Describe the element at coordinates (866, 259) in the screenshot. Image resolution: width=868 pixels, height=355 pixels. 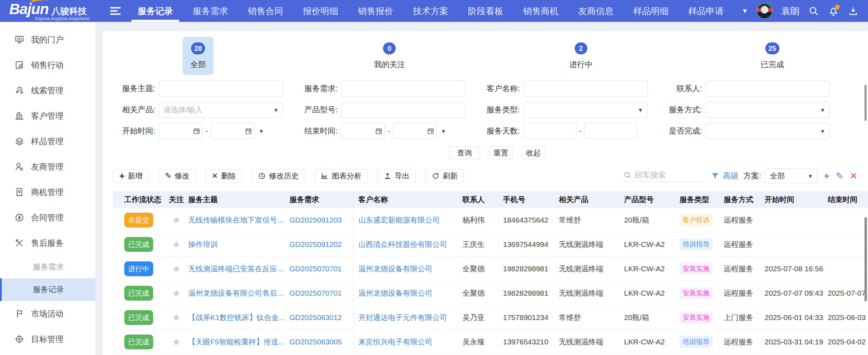
I see `table-scrollbar-thumb` at that location.